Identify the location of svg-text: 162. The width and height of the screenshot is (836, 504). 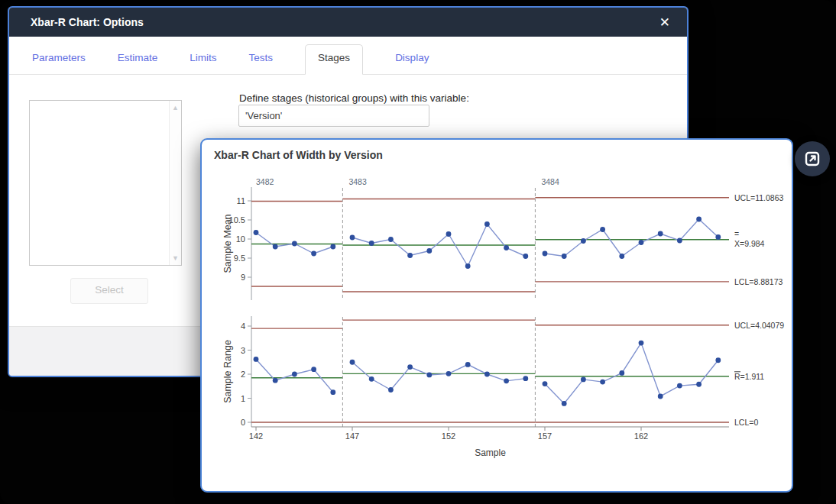
(641, 436).